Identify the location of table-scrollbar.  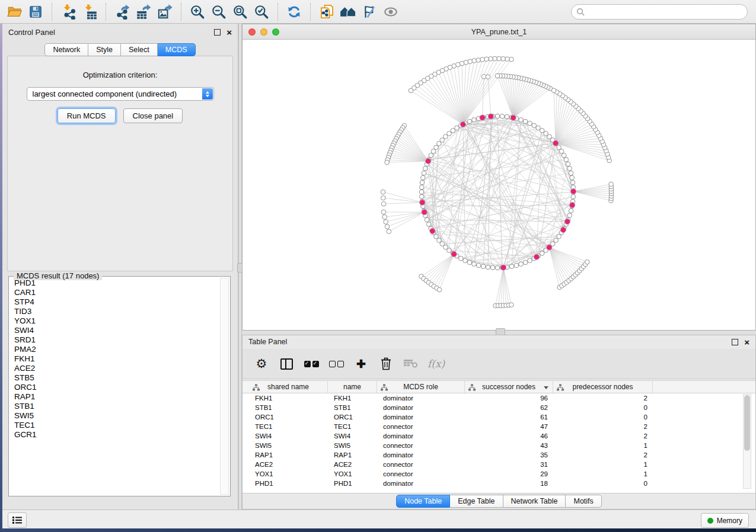
(747, 441).